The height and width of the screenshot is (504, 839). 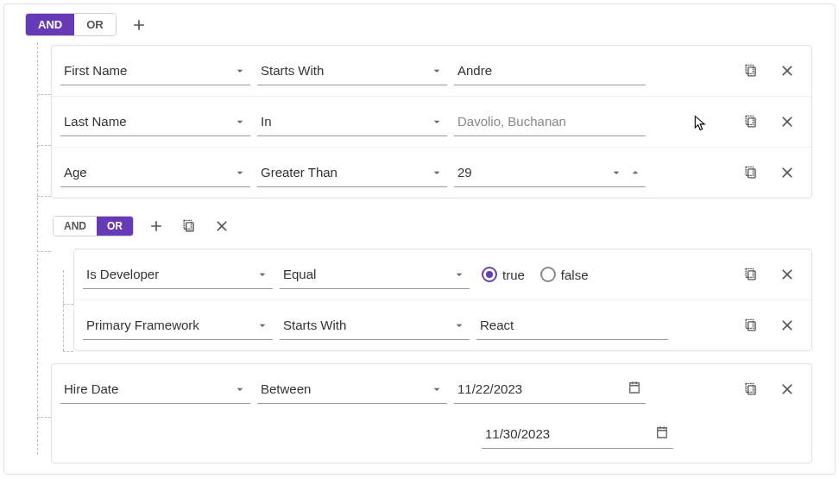 I want to click on number-input: 29, so click(x=550, y=173).